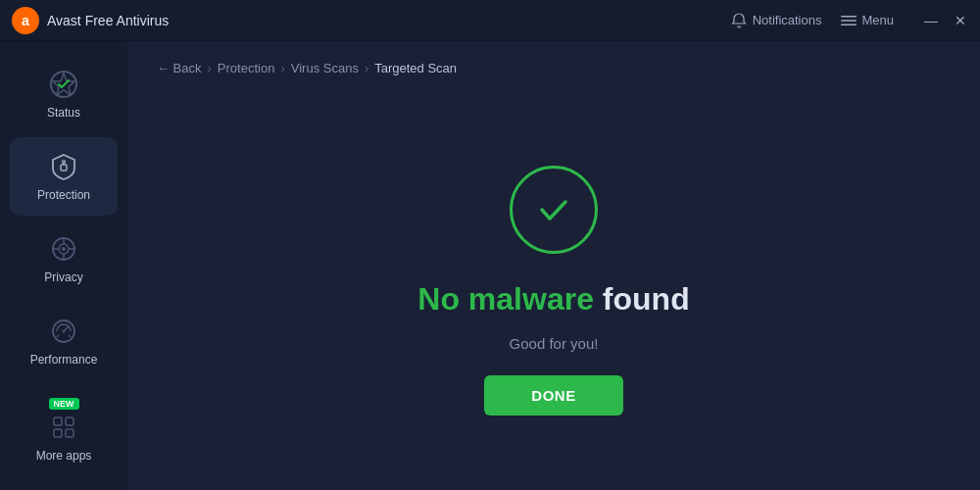 The height and width of the screenshot is (490, 980). Describe the element at coordinates (850, 21) in the screenshot. I see `titlebar-controls: Notifications Menu — ✕` at that location.